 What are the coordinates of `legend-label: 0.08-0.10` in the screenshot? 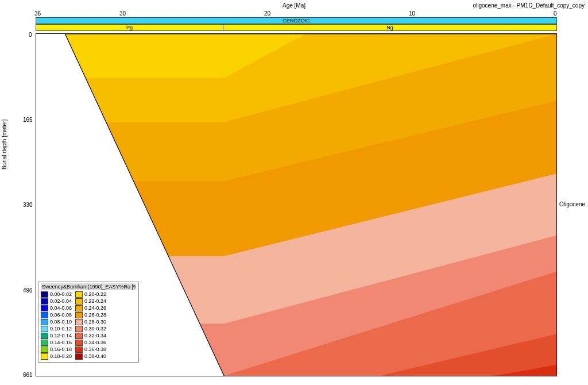 It's located at (61, 322).